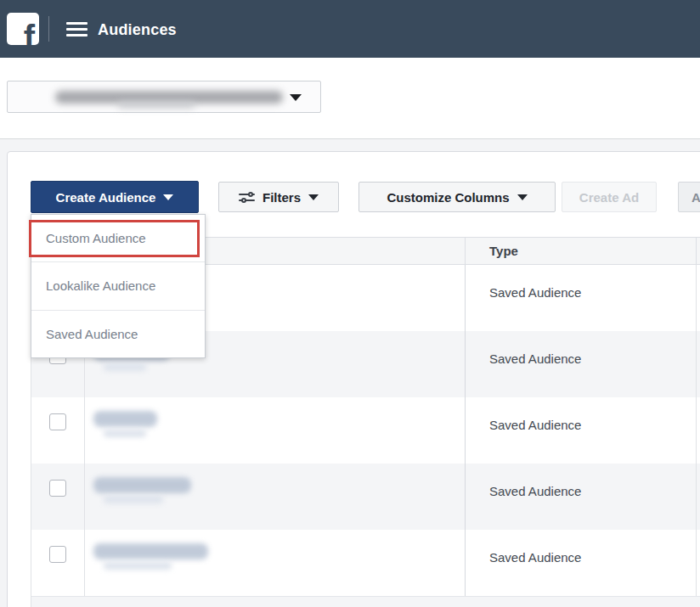 Image resolution: width=700 pixels, height=607 pixels. Describe the element at coordinates (23, 29) in the screenshot. I see `facebook-logo-icon: f` at that location.